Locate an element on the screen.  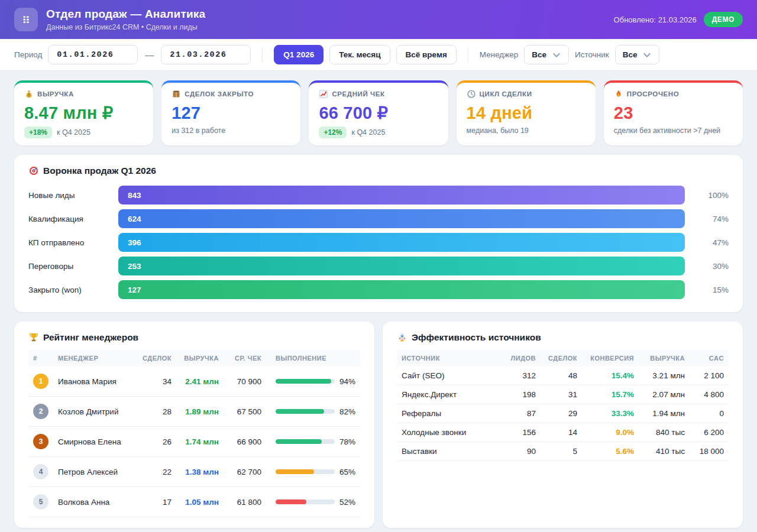
source-deals: 31 is located at coordinates (561, 395).